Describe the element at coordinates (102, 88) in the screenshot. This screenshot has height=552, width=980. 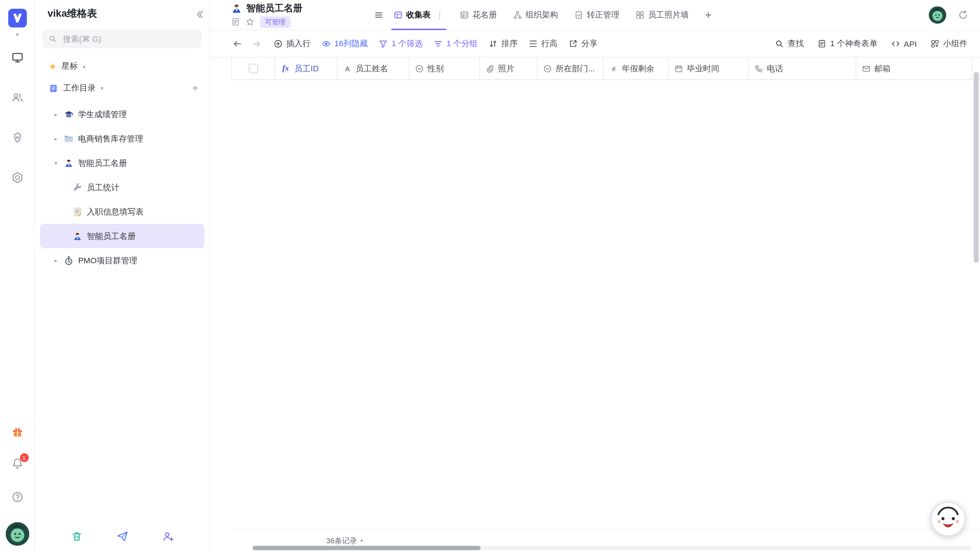
I see `directory-collapse-icon: ▾` at that location.